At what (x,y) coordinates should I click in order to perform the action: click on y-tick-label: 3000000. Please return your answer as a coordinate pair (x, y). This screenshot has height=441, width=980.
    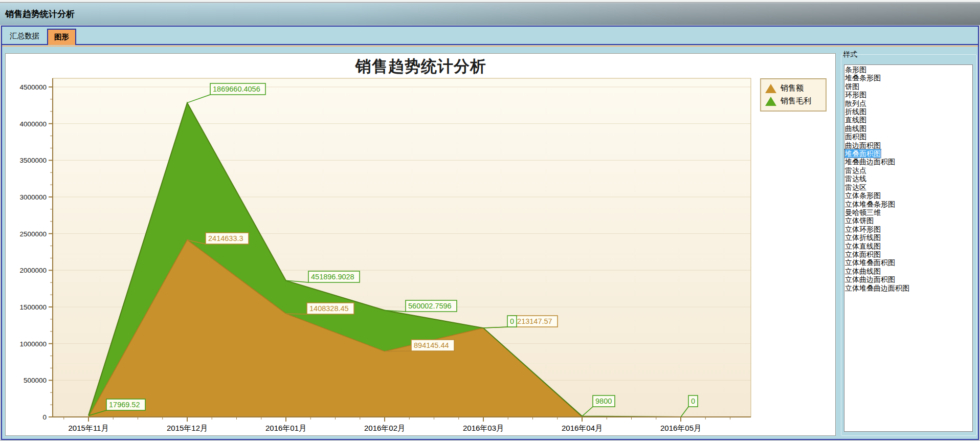
    Looking at the image, I should click on (33, 197).